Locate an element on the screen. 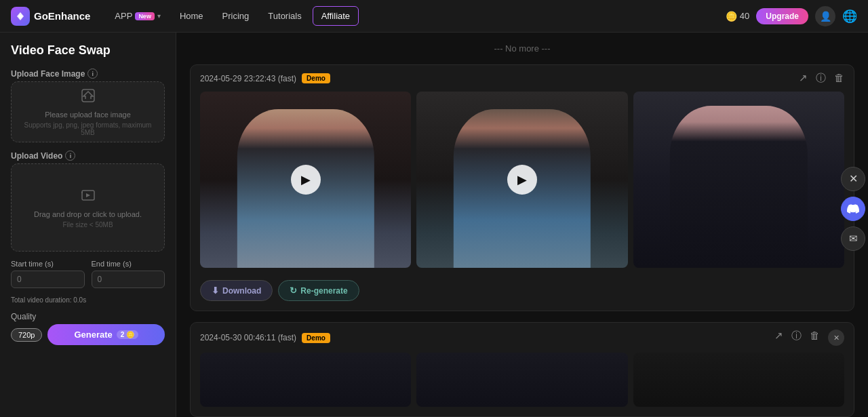 This screenshot has width=868, height=417. regenerate-button-1: ↻ Re-generate is located at coordinates (319, 290).